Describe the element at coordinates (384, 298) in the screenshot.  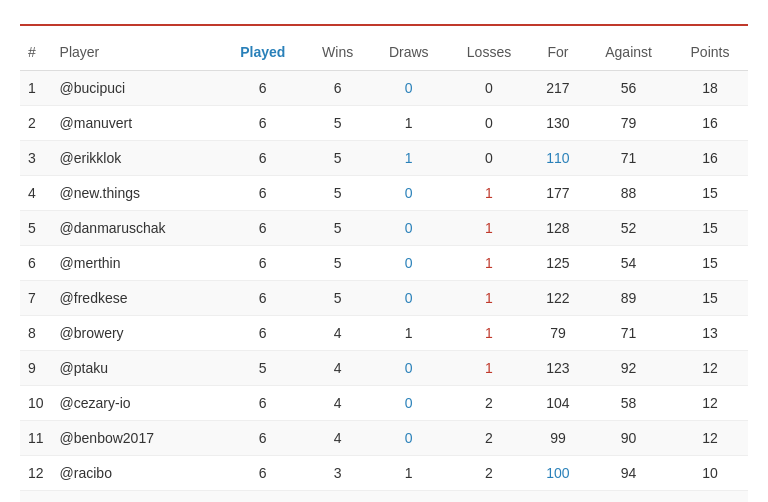
I see `table-row: 7@fredkese65011228915` at that location.